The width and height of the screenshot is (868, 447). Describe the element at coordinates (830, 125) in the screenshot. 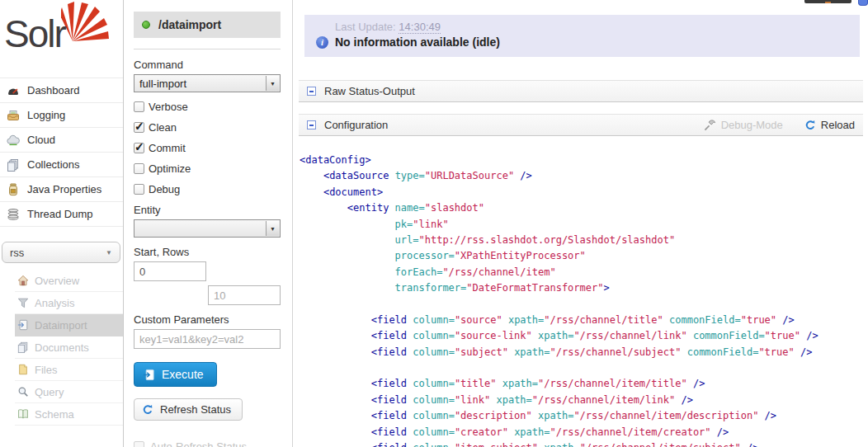

I see `reload-button: Reload` at that location.